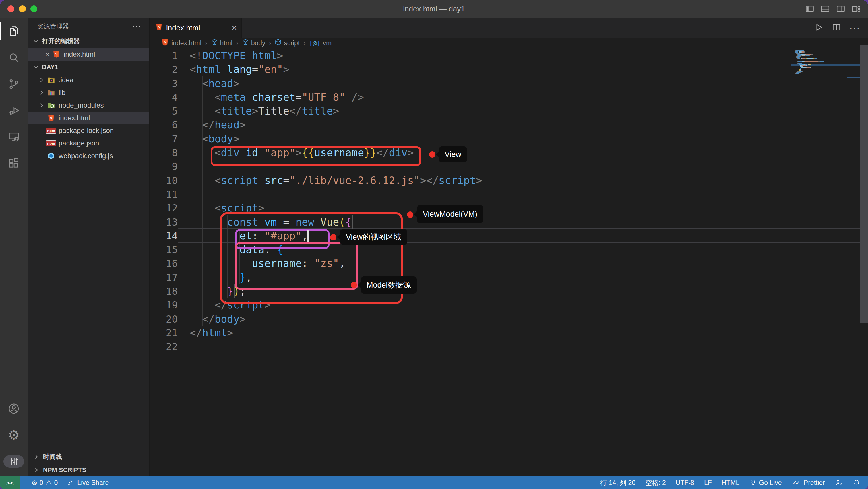  I want to click on problems-status: ⊗0 ⚠0, so click(44, 483).